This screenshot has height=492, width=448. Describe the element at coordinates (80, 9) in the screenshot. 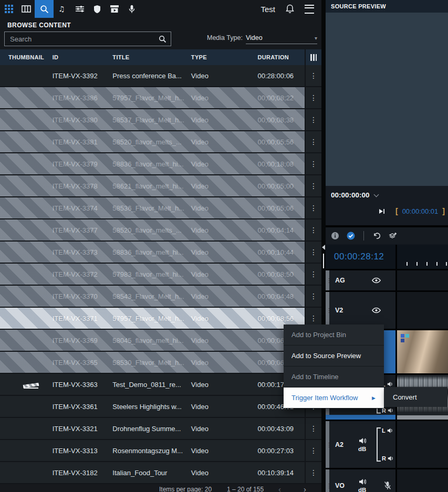

I see `toolbar-button-settings-sliders-icon` at that location.